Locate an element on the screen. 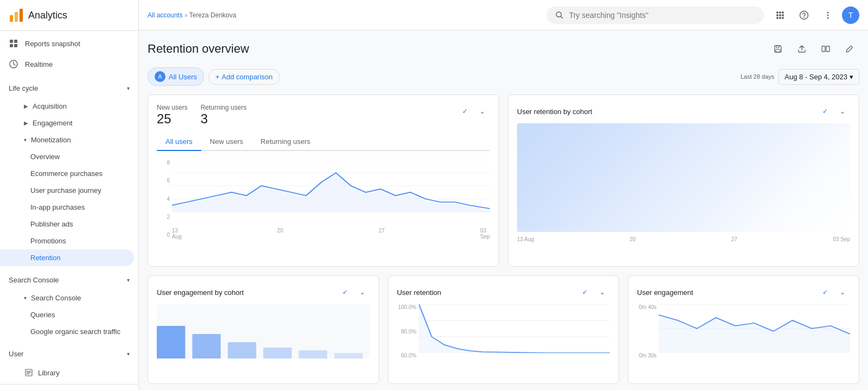 The image size is (868, 390). search-bar is located at coordinates (655, 15).